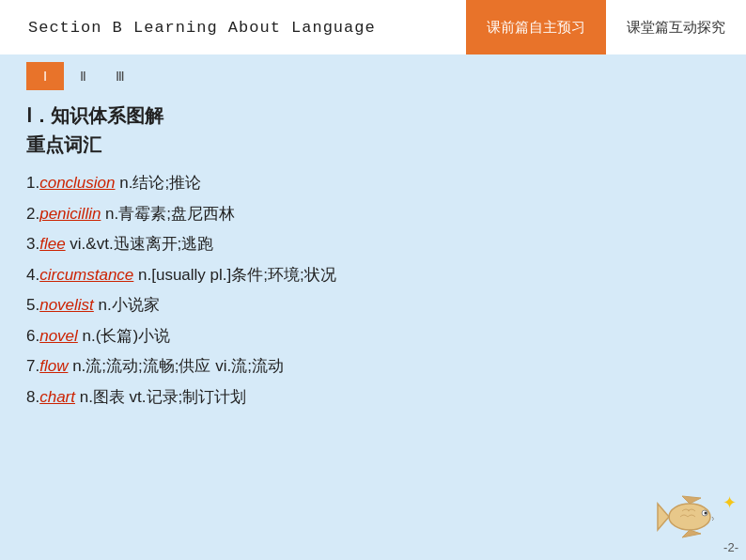 The image size is (746, 560). I want to click on star-decoration: ✦, so click(729, 503).